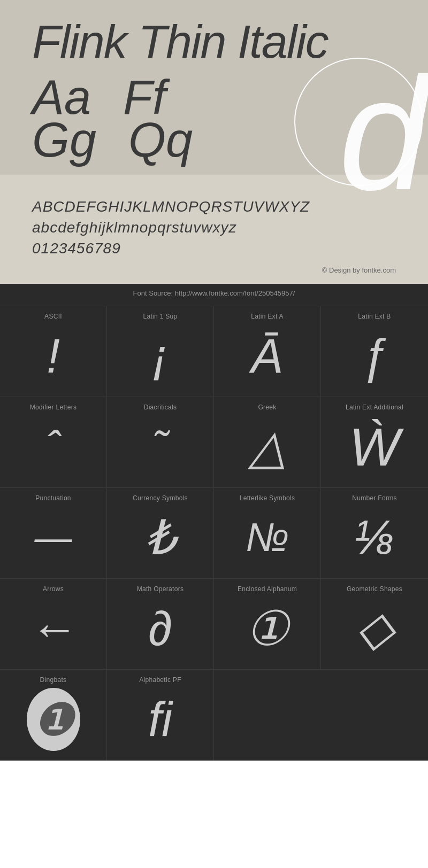  What do you see at coordinates (160, 624) in the screenshot?
I see `glyph-cell-mathops: Math Operators ∂` at bounding box center [160, 624].